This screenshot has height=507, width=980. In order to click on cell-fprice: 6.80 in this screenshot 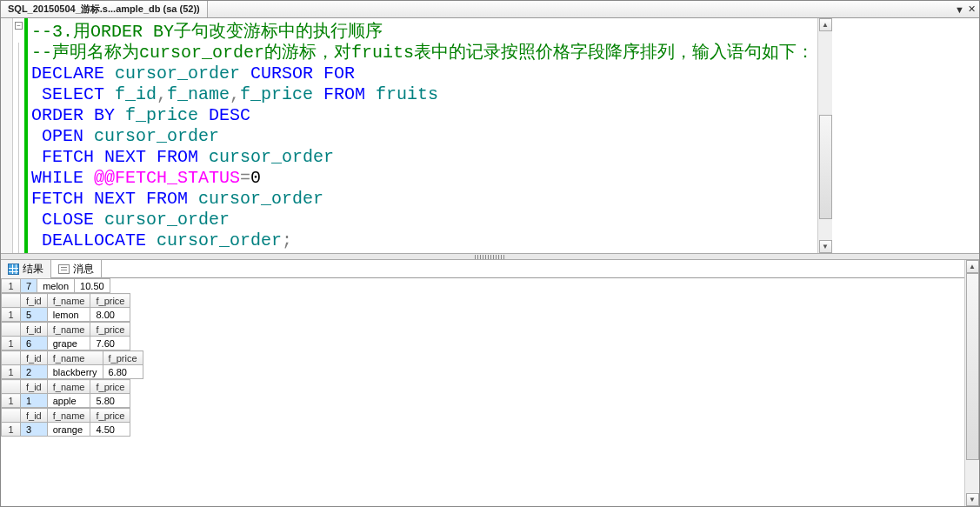, I will do `click(123, 372)`.